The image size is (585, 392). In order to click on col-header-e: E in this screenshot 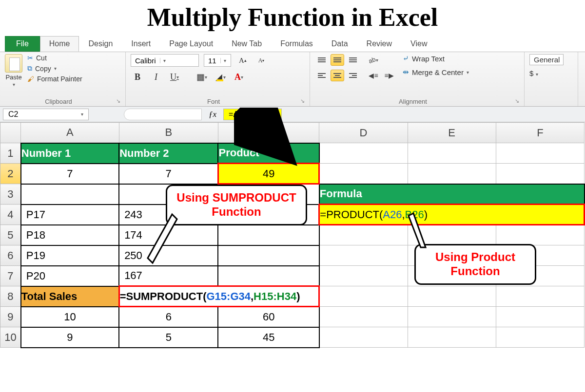, I will do `click(451, 133)`.